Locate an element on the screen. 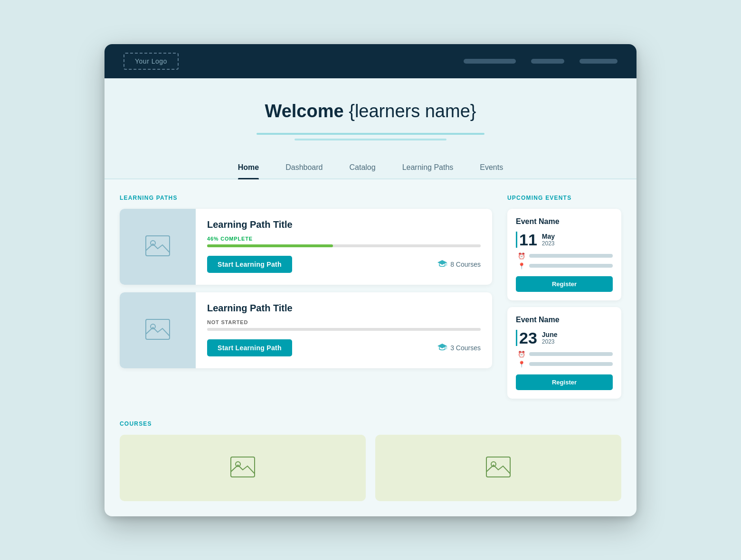 The image size is (741, 560). event-year-1: 2023 is located at coordinates (548, 243).